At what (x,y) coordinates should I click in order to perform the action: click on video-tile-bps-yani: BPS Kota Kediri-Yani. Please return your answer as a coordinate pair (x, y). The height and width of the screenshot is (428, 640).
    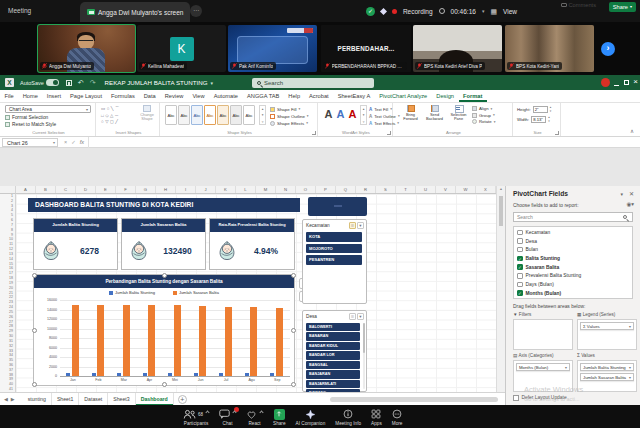
    Looking at the image, I should click on (550, 48).